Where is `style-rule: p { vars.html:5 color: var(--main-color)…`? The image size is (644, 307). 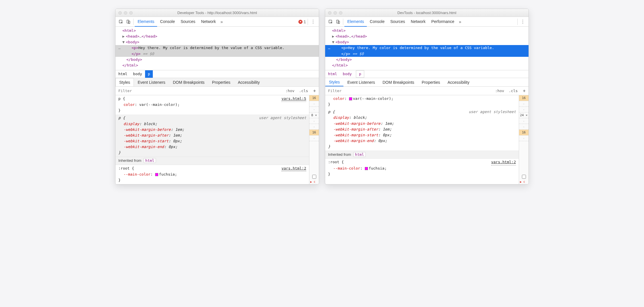 style-rule: p { vars.html:5 color: var(--main-color)… is located at coordinates (212, 105).